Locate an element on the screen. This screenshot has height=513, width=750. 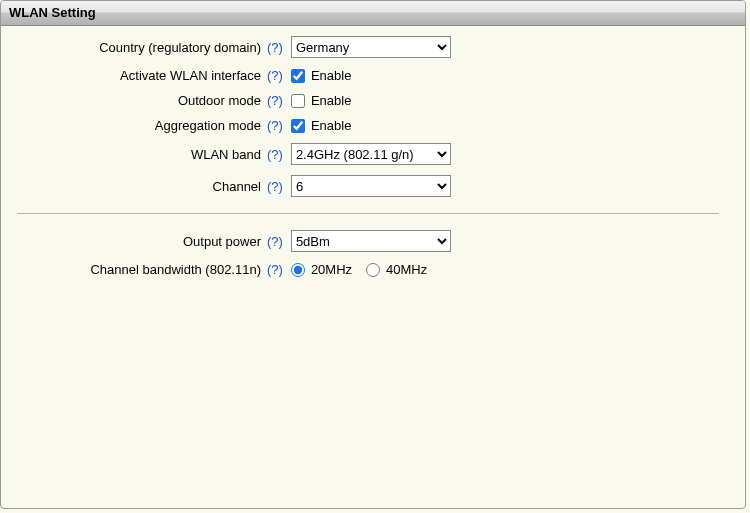
field-outdoor: Enable is located at coordinates (326, 100).